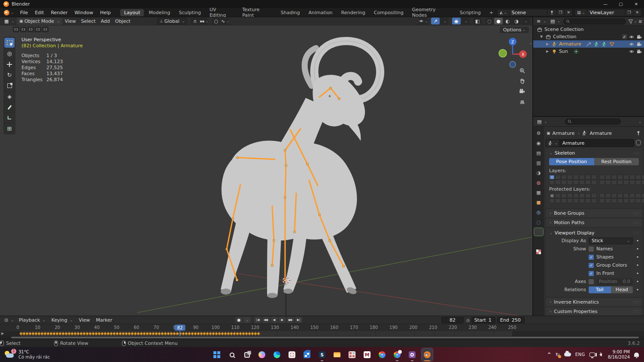  I want to click on expand-arrow-icon: ▶, so click(547, 44).